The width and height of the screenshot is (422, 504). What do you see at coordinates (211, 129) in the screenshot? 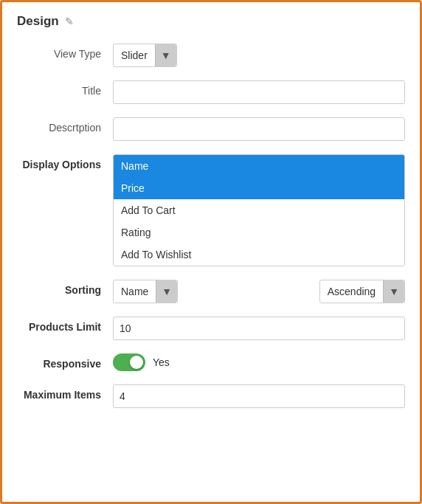
I see `description-row: Descrtption` at bounding box center [211, 129].